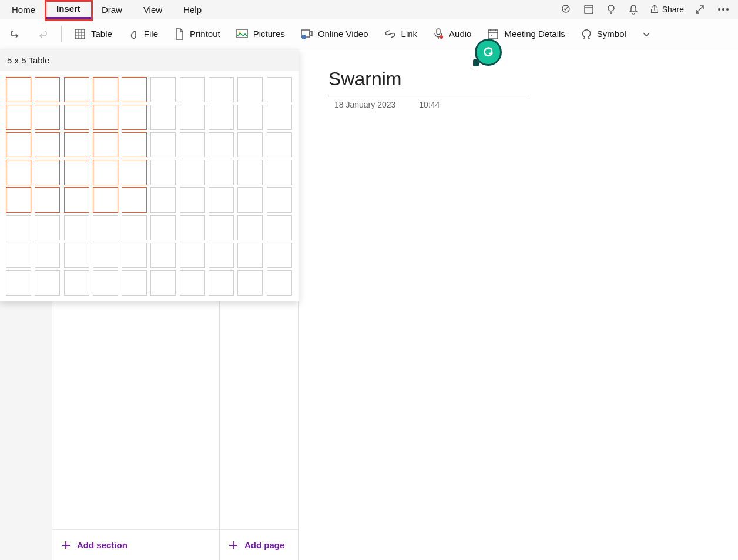  Describe the element at coordinates (143, 34) in the screenshot. I see `file-button: File` at that location.